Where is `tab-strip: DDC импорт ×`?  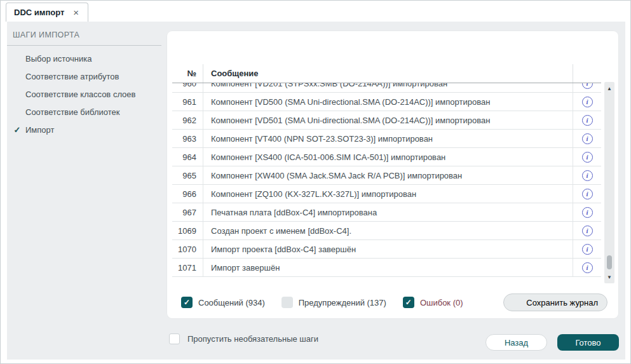 tab-strip: DDC импорт × is located at coordinates (315, 11).